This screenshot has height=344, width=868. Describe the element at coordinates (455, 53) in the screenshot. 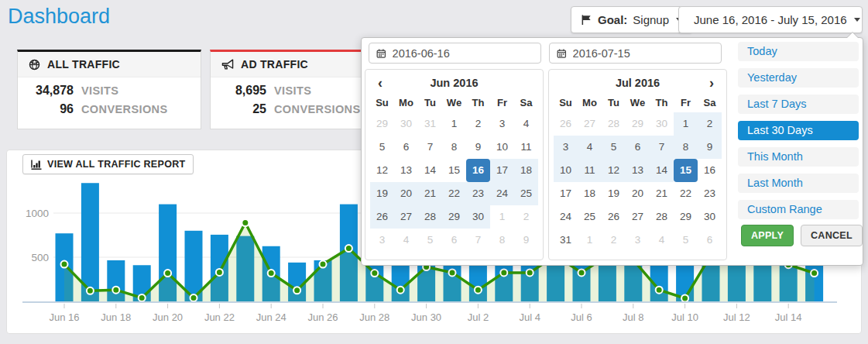

I see `start-date-field` at that location.